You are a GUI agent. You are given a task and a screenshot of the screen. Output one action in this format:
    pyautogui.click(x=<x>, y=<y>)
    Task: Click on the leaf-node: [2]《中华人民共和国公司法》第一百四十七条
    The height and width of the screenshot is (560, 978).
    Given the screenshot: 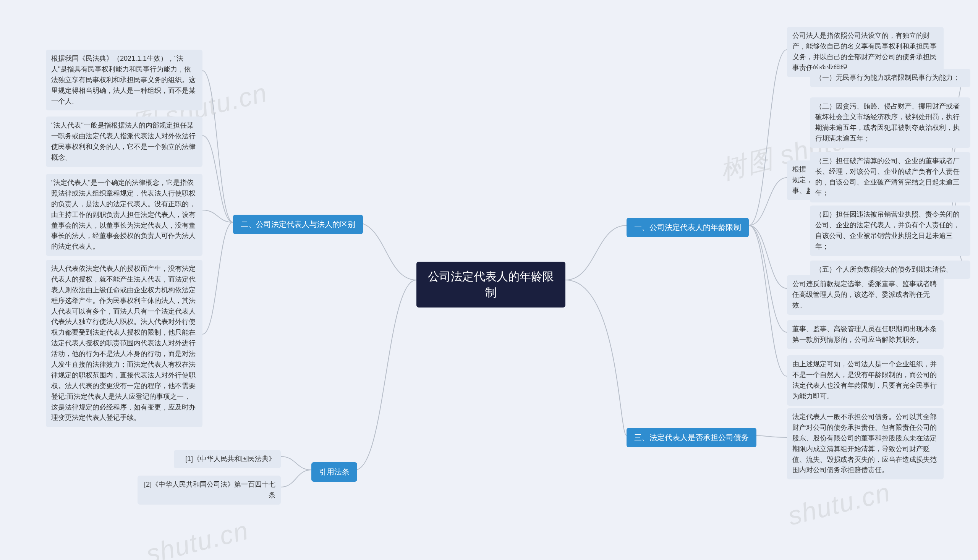 What is the action you would take?
    pyautogui.click(x=209, y=490)
    